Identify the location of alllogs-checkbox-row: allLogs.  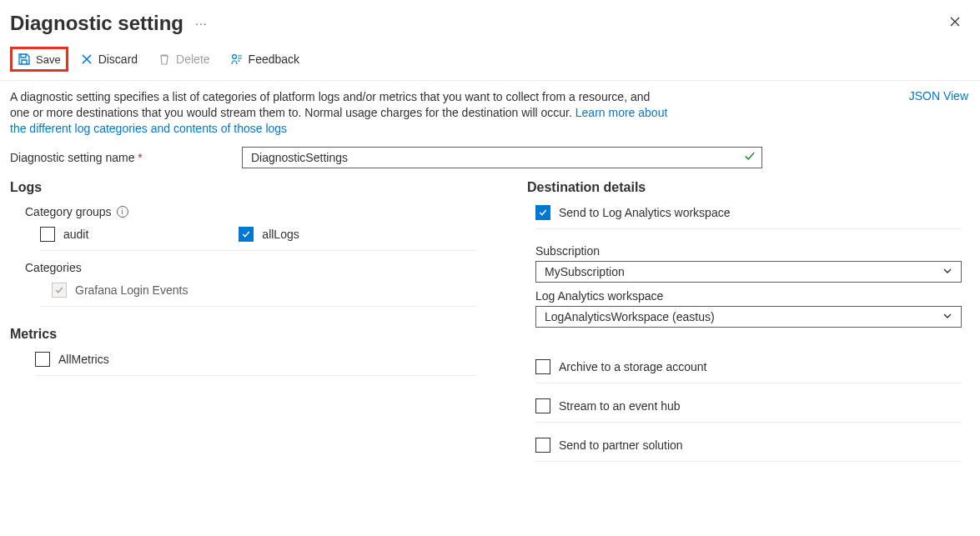
(269, 234).